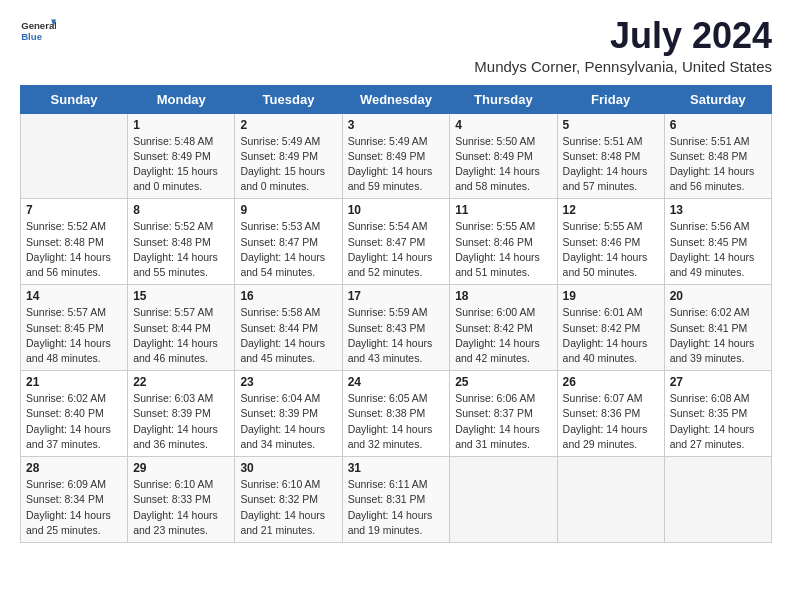 The image size is (792, 612). I want to click on day-number: 19, so click(611, 296).